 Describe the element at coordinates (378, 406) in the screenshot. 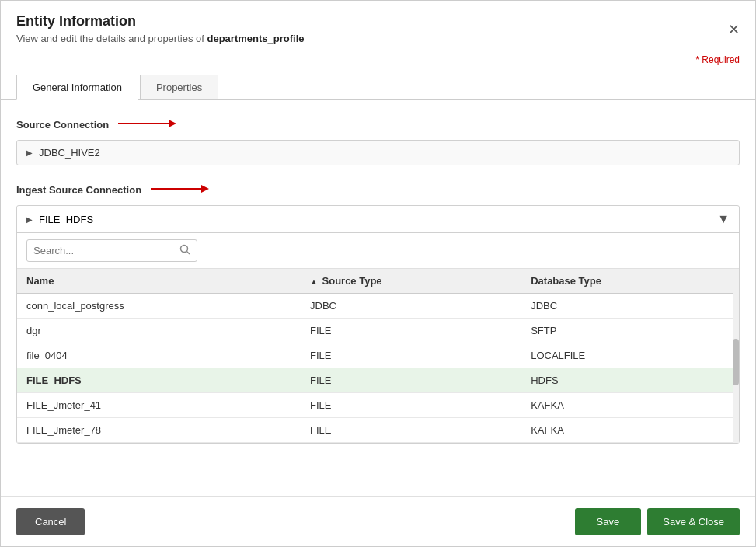

I see `table-row: FILE_Jmeter_41 FILE KAFKA` at that location.